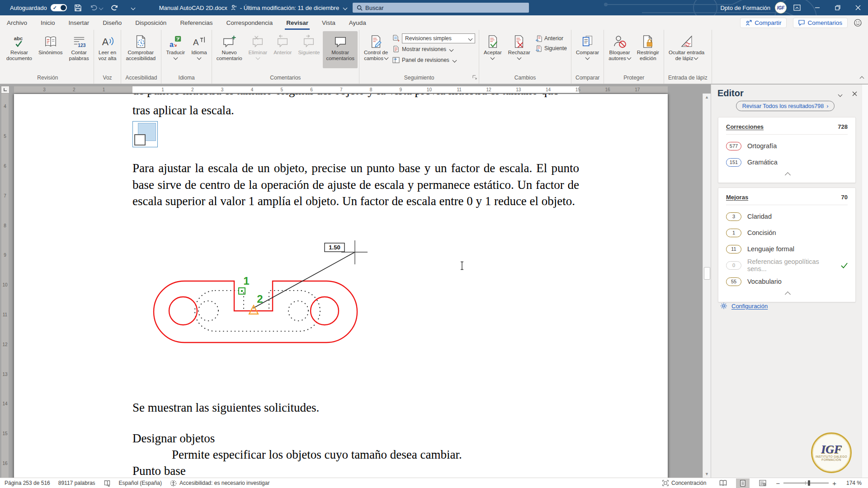  Describe the element at coordinates (787, 265) in the screenshot. I see `geopolitical-row: 0 Referencias geopolíticas sens...` at that location.